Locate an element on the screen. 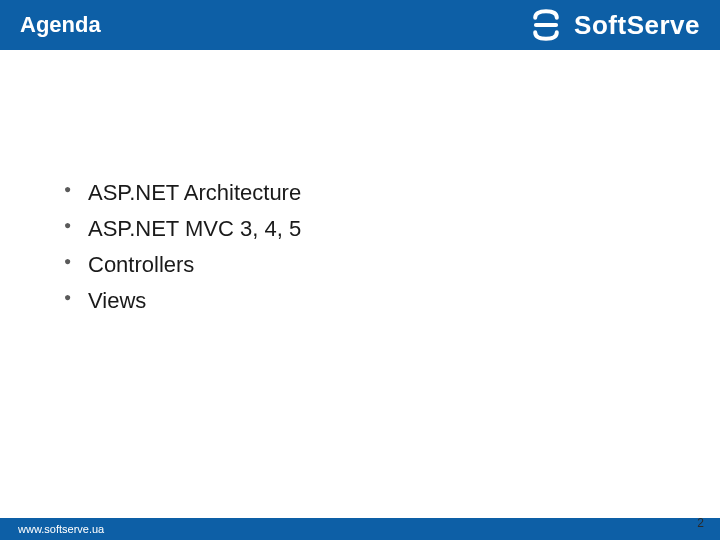  list-item: Controllers is located at coordinates (360, 265).